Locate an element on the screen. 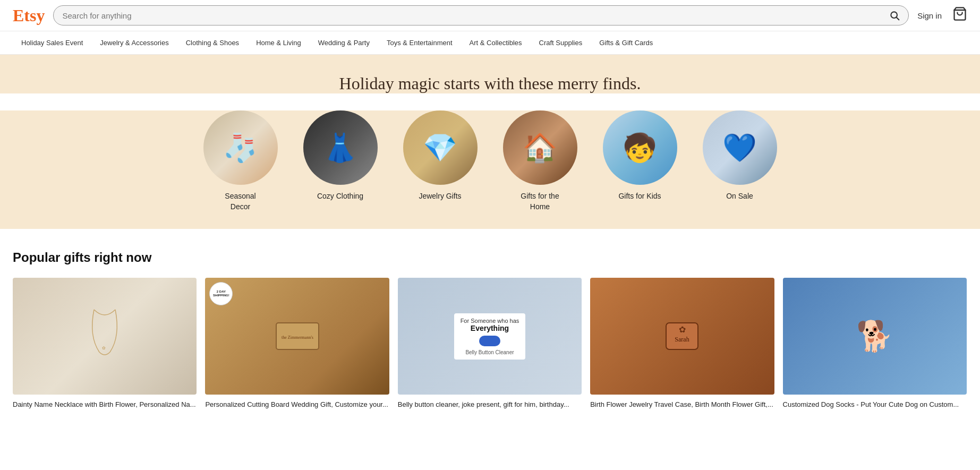 This screenshot has height=470, width=980. nav-holiday-sales: Holiday Sales Event is located at coordinates (52, 42).